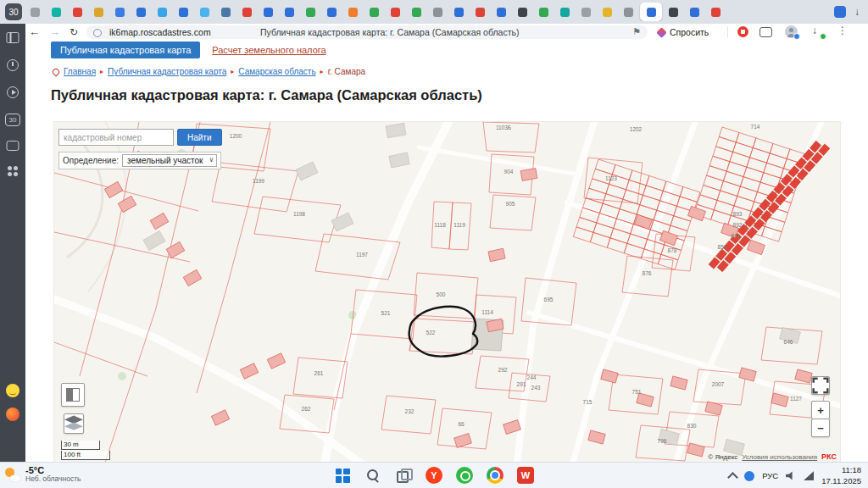  Describe the element at coordinates (80, 71) in the screenshot. I see `breadcrumb-item: Главная` at that location.